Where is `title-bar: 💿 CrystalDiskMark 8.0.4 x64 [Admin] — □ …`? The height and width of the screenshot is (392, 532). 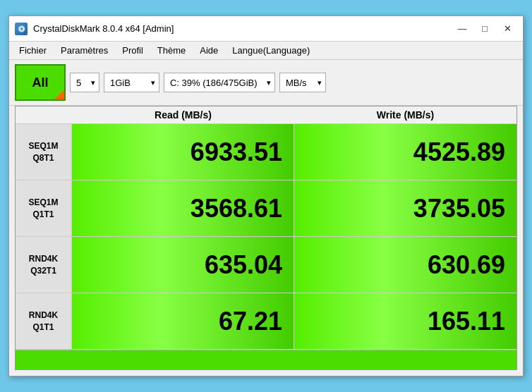
title-bar: 💿 CrystalDiskMark 8.0.4 x64 [Admin] — □ … is located at coordinates (266, 29).